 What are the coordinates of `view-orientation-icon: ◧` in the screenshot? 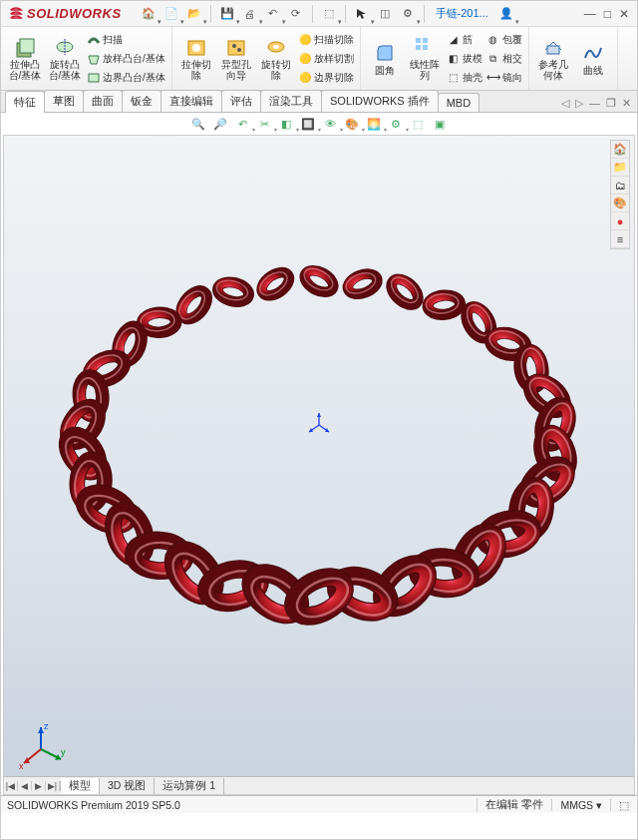 It's located at (286, 124).